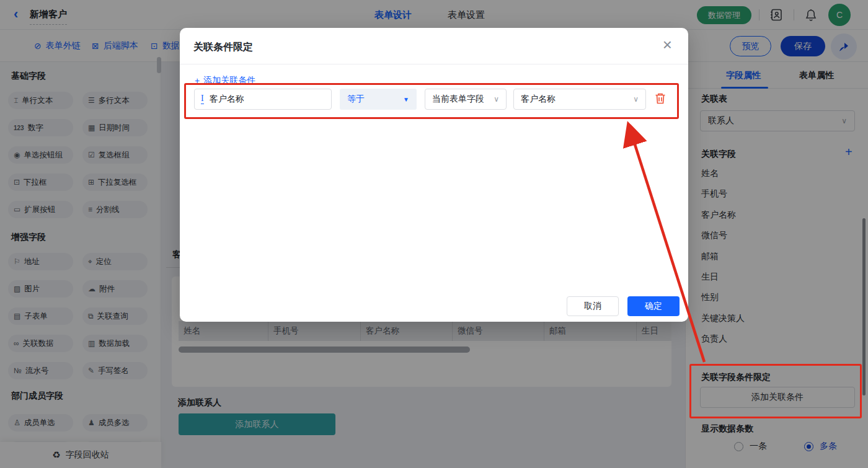 This screenshot has height=468, width=868. I want to click on cancel-button: 取消, so click(593, 306).